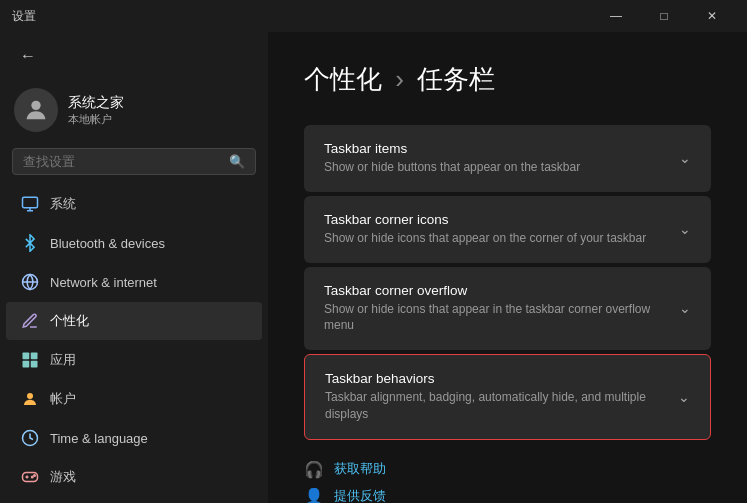 The height and width of the screenshot is (503, 747). What do you see at coordinates (30, 438) in the screenshot?
I see `clock-icon` at bounding box center [30, 438].